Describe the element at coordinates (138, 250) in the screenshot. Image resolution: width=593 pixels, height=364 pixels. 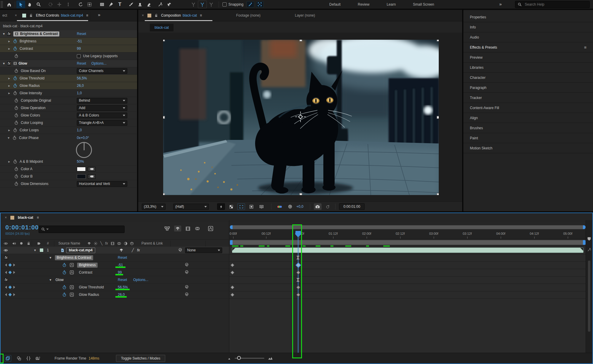
I see `layer-fx-switch: fx` at that location.